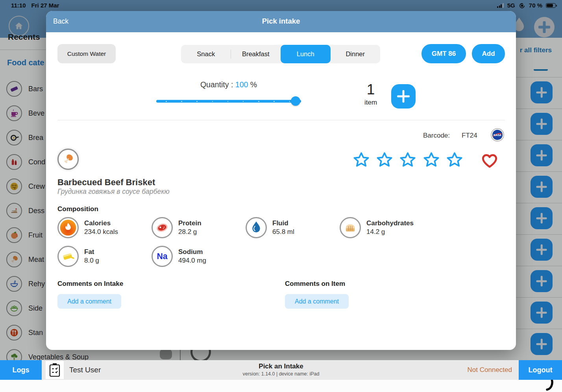 This screenshot has width=562, height=392. What do you see at coordinates (78, 209) in the screenshot?
I see `composition-heading: Composition` at bounding box center [78, 209].